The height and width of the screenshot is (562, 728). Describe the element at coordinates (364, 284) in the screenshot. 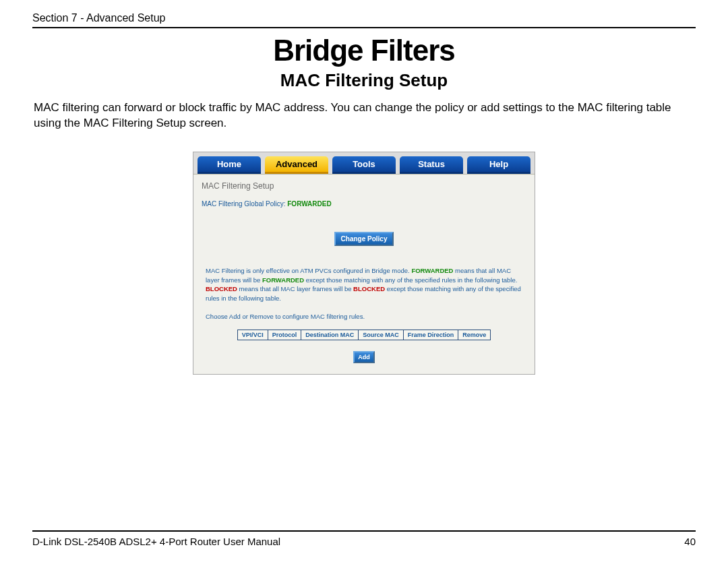

I see `explain-text: MAC Filtering is only effective on ATM P…` at that location.